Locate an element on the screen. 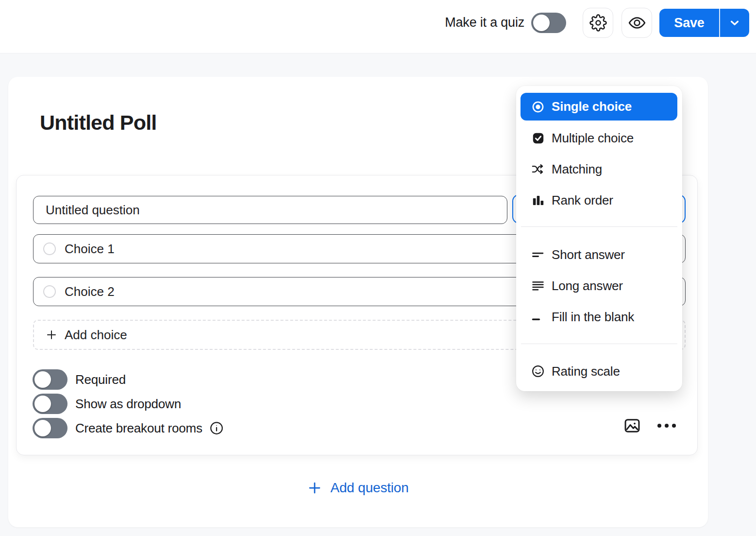 The width and height of the screenshot is (756, 536). menu-item-rank-order: Rank order is located at coordinates (599, 200).